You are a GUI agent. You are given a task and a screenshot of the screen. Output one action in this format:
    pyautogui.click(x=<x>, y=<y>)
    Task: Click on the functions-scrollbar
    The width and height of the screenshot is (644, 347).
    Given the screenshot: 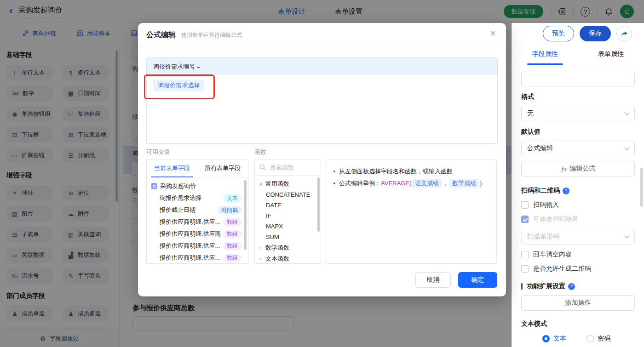 What is the action you would take?
    pyautogui.click(x=318, y=205)
    